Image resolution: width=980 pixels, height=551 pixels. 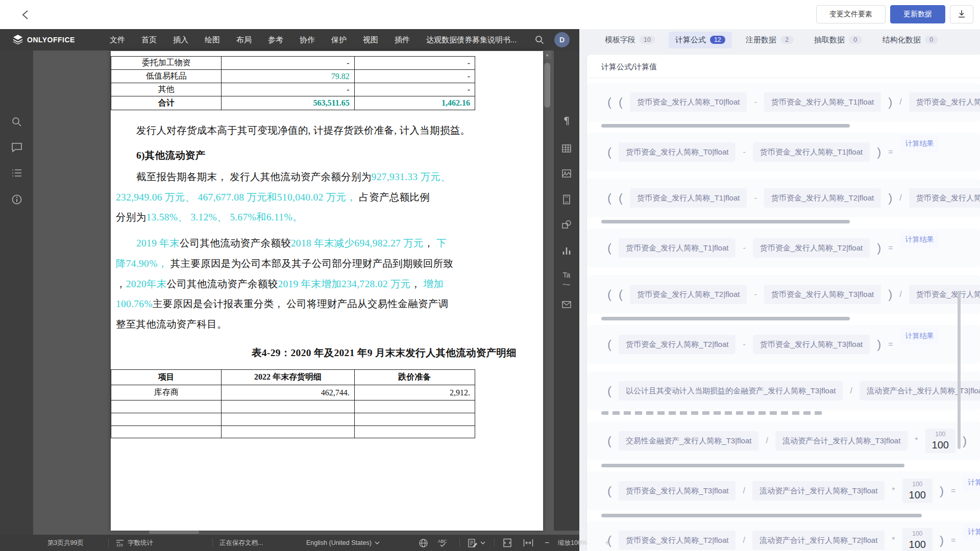 I want to click on image-settings-icon, so click(x=567, y=174).